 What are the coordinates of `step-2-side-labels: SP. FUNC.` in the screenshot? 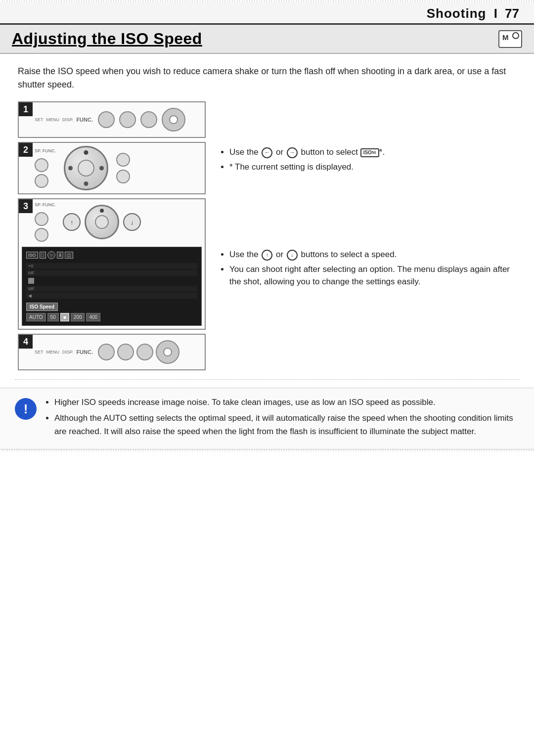 It's located at (45, 168).